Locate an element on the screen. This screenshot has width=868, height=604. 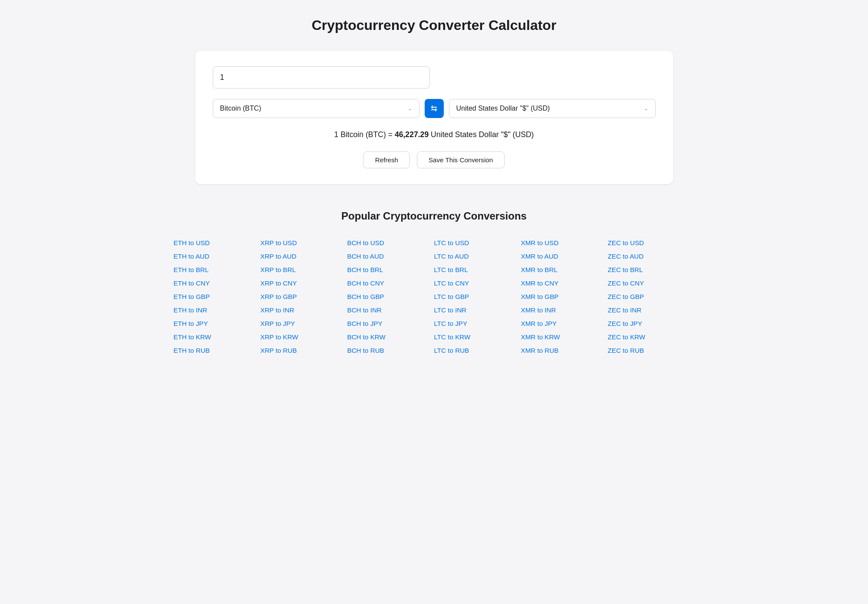
result-equals: = is located at coordinates (390, 135).